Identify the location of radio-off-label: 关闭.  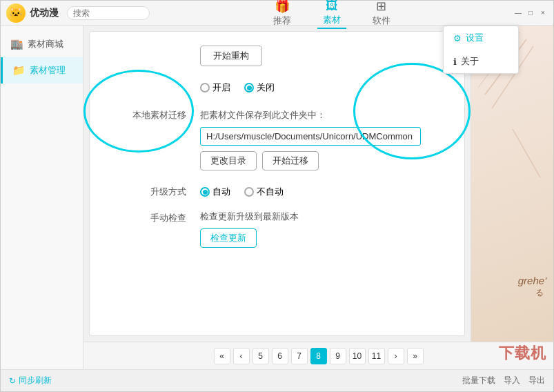
(266, 88).